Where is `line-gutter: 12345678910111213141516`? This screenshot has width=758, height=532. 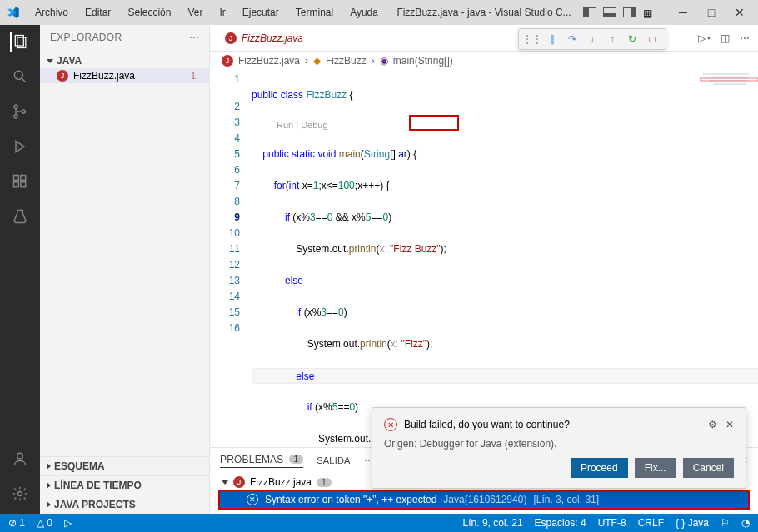
line-gutter: 12345678910111213141516 is located at coordinates (231, 258).